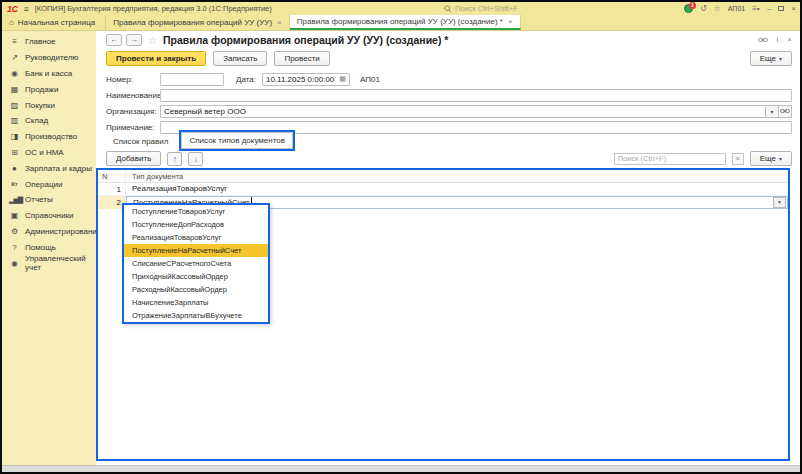 The width and height of the screenshot is (802, 474). Describe the element at coordinates (114, 40) in the screenshot. I see `back-button: ←` at that location.